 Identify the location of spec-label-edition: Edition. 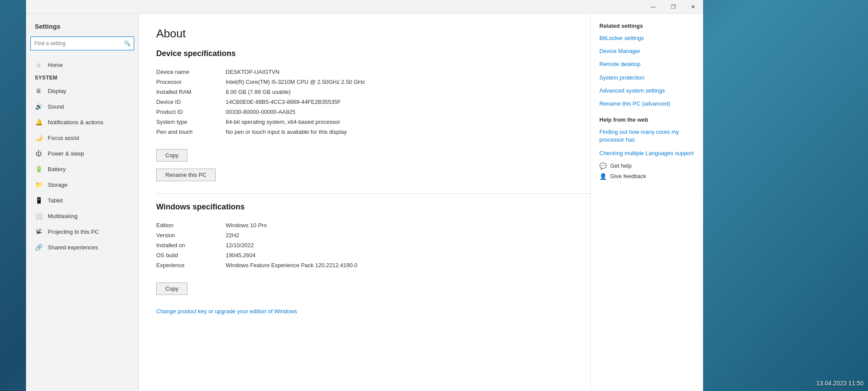
(191, 225).